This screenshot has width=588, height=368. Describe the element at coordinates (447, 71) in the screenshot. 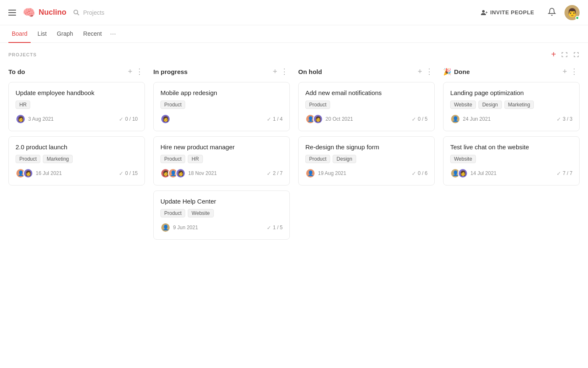

I see `done-icon: 🎉` at that location.